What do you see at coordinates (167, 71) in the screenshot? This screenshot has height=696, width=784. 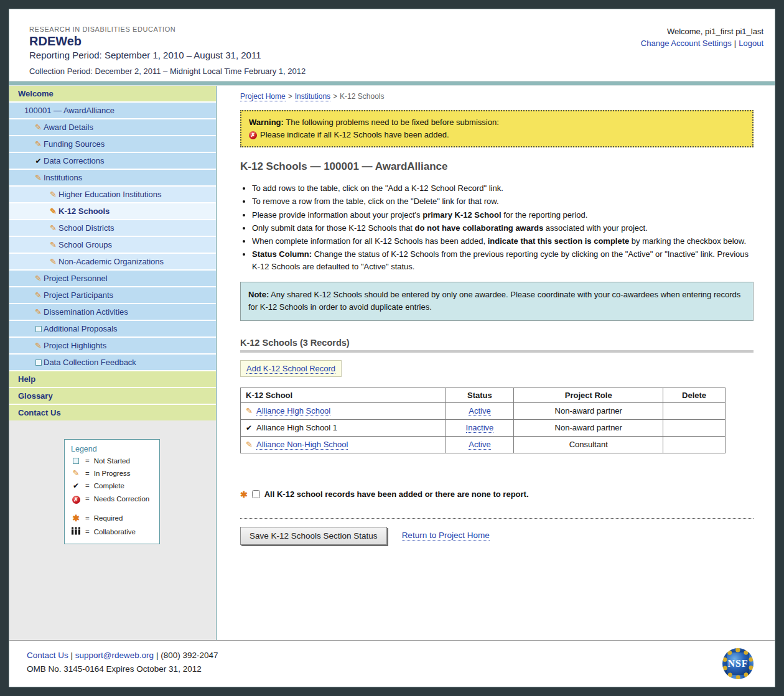 I see `collection-period: Collection Period: December 2, 2011 – Mi…` at bounding box center [167, 71].